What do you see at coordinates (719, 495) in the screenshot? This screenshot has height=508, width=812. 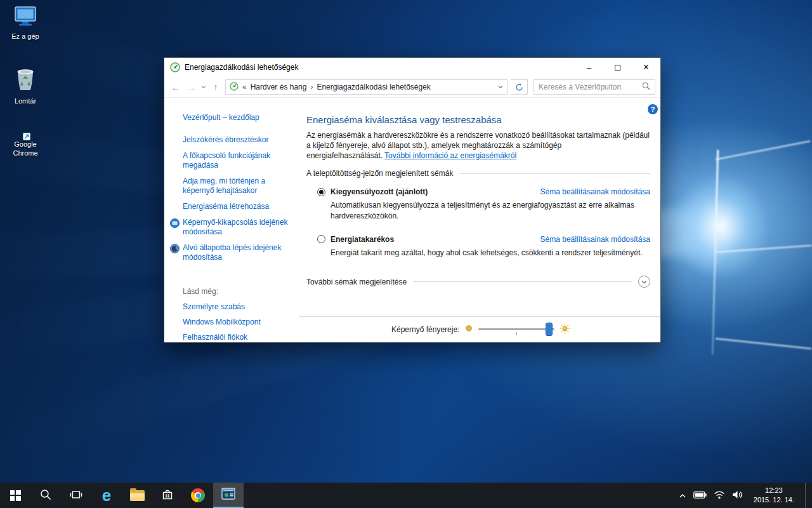 I see `wifi-icon` at bounding box center [719, 495].